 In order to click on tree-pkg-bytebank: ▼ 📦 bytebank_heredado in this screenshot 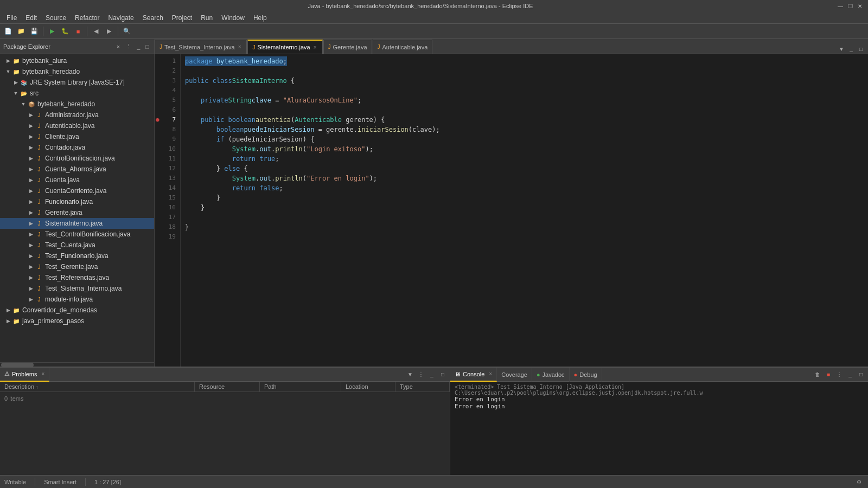, I will do `click(77, 104)`.